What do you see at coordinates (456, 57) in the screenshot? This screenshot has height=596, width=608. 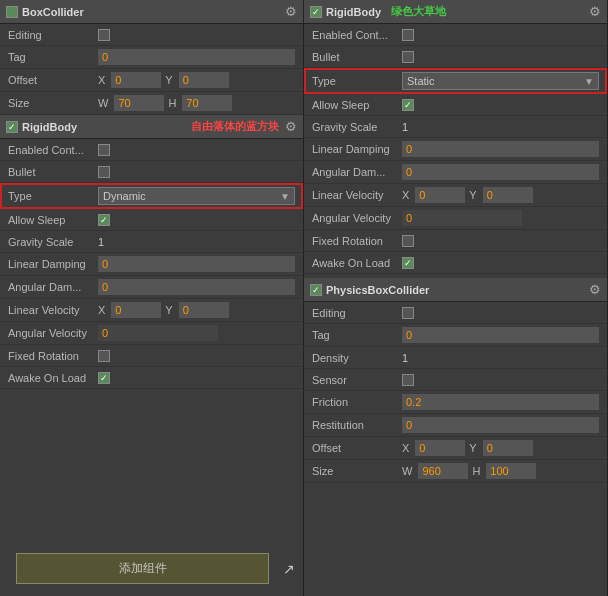 I see `right-rb-bullet-row: Bullet` at bounding box center [456, 57].